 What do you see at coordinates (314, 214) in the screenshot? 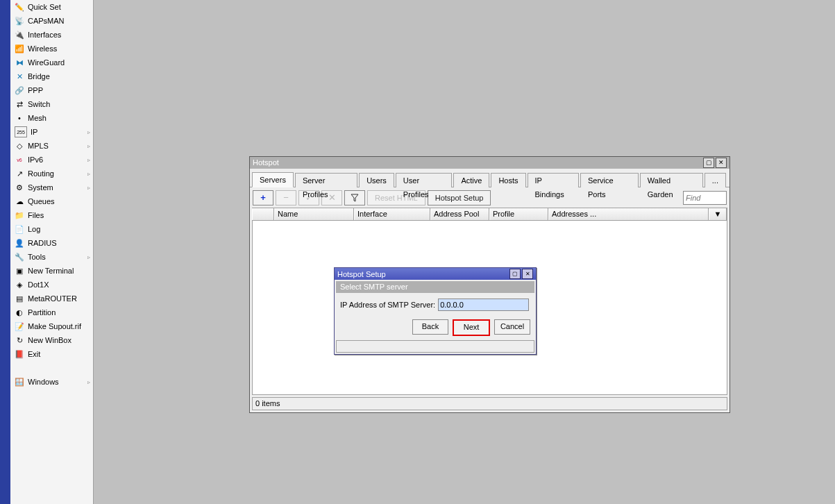
I see `column-name: Name` at bounding box center [314, 214].